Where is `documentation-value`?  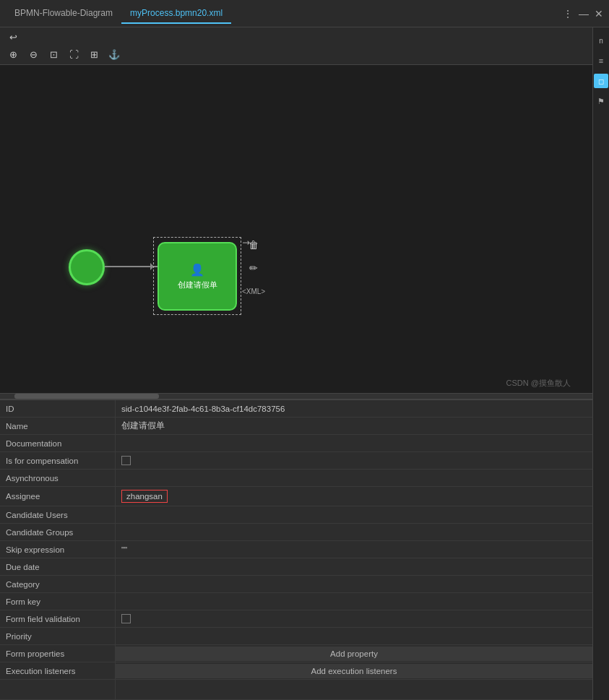 documentation-value is located at coordinates (354, 444).